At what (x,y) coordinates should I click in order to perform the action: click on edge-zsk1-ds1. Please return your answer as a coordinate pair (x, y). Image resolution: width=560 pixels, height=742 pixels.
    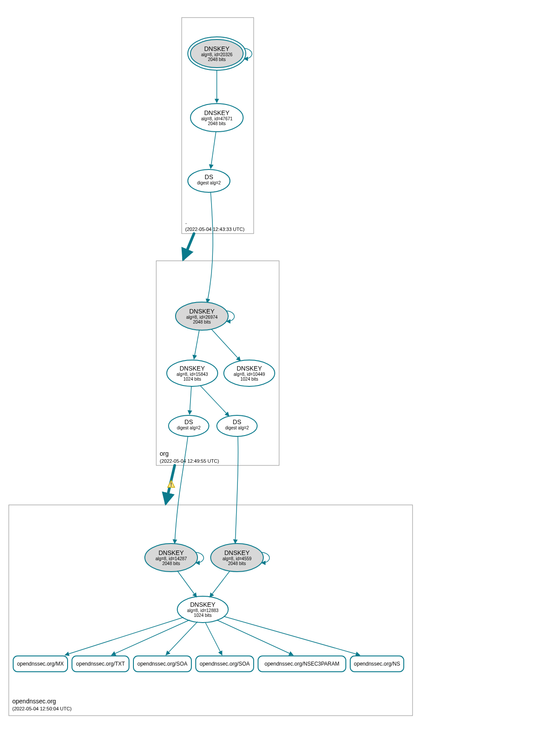
    Looking at the image, I should click on (190, 400).